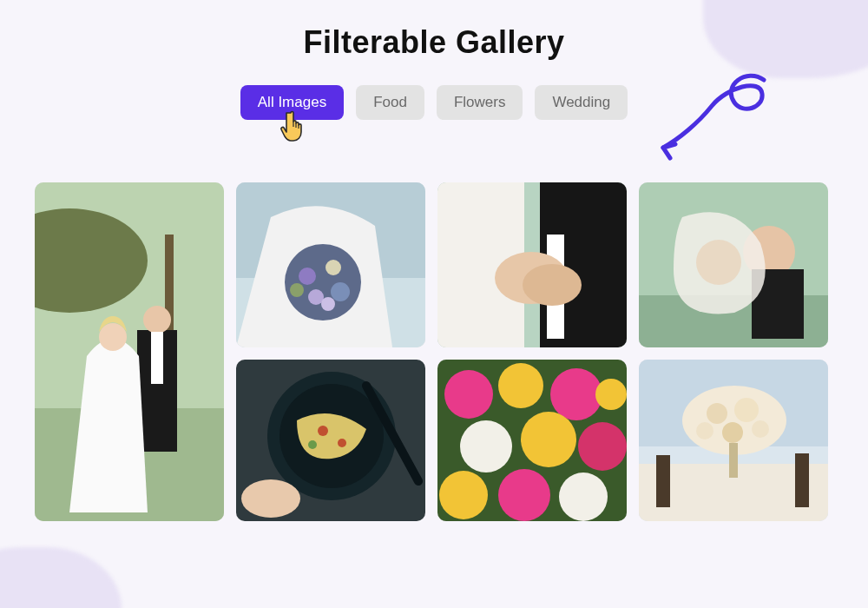  Describe the element at coordinates (582, 102) in the screenshot. I see `filter-wedding: Wedding` at that location.